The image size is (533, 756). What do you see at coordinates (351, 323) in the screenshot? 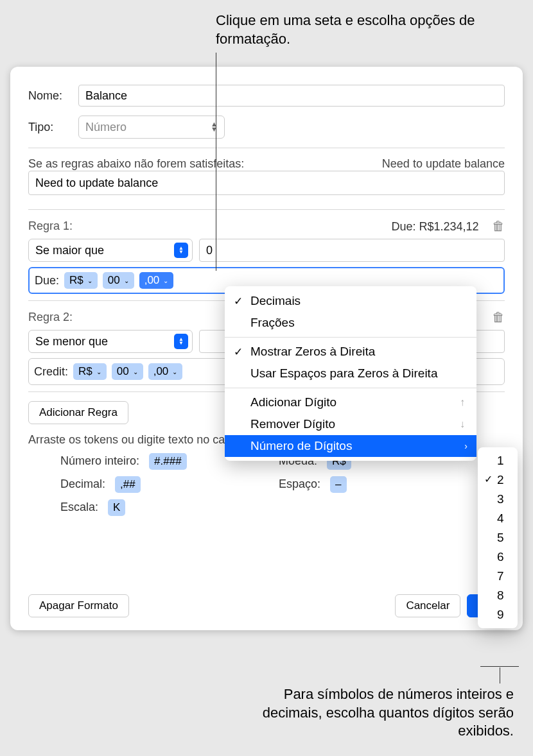
I see `menu-item-fractions: Frações` at bounding box center [351, 323].